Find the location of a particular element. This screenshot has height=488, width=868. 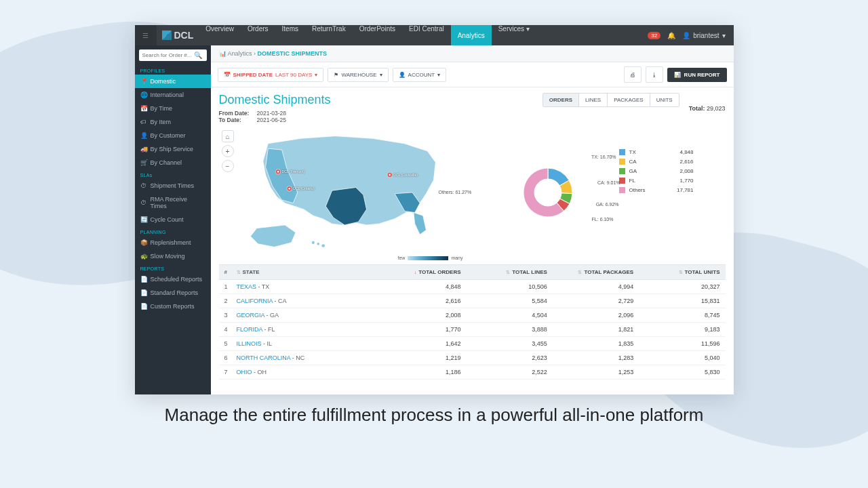

sidebar-icon: 📅 is located at coordinates (144, 108).